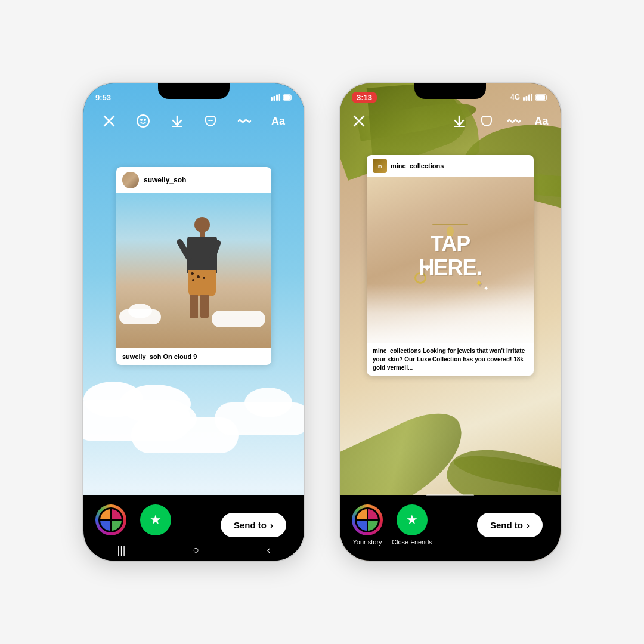  Describe the element at coordinates (250, 525) in the screenshot. I see `send-to-label: Send to` at that location.